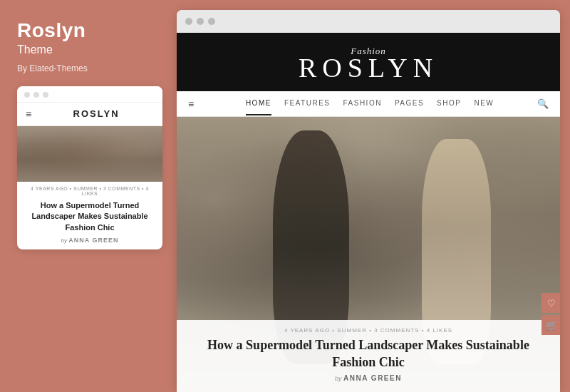 The width and height of the screenshot is (570, 392). Describe the element at coordinates (259, 104) in the screenshot. I see `nav-item-home: HOME` at that location.